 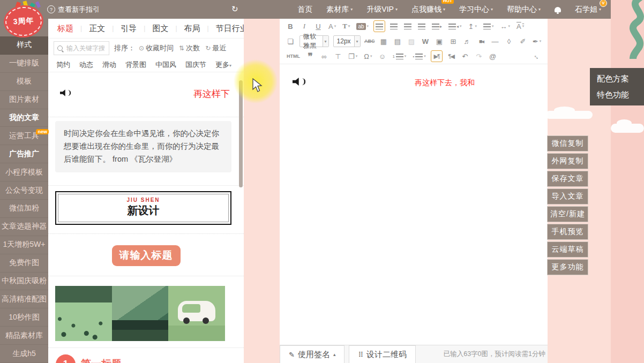 I want to click on sidebar-item: 公众号变现, so click(x=24, y=191).